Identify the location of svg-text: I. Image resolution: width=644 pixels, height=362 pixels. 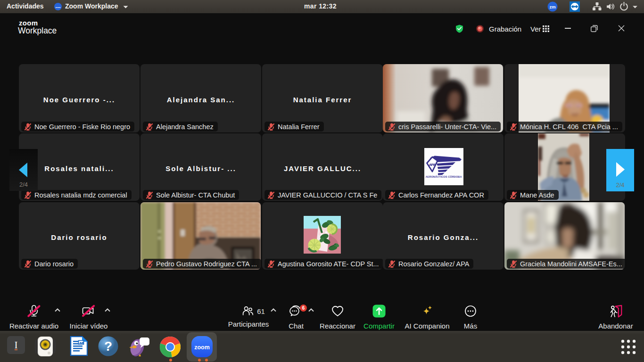
(16, 345).